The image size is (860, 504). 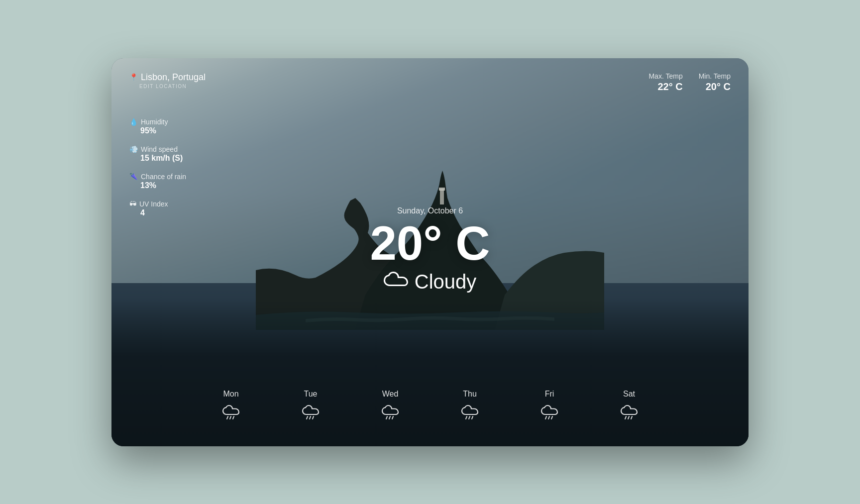 I want to click on rain-label: Chance of rain, so click(x=163, y=177).